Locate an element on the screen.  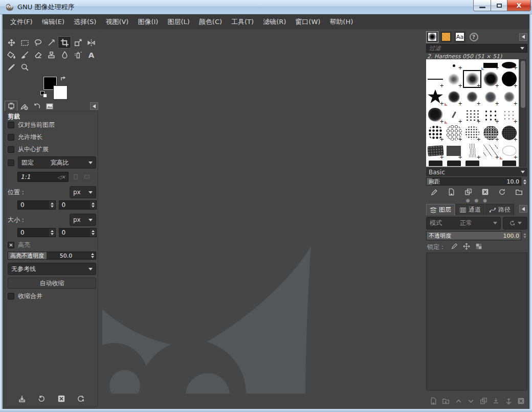
lower-layer-button is located at coordinates (471, 402).